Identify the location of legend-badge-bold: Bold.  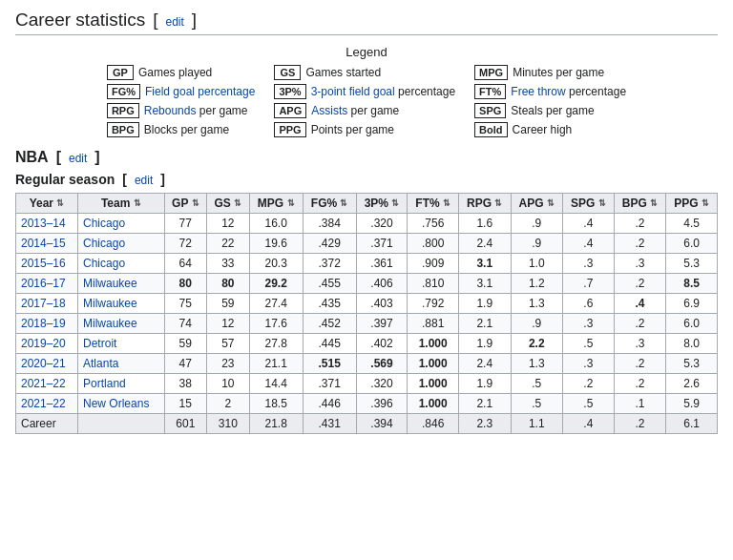
(491, 130).